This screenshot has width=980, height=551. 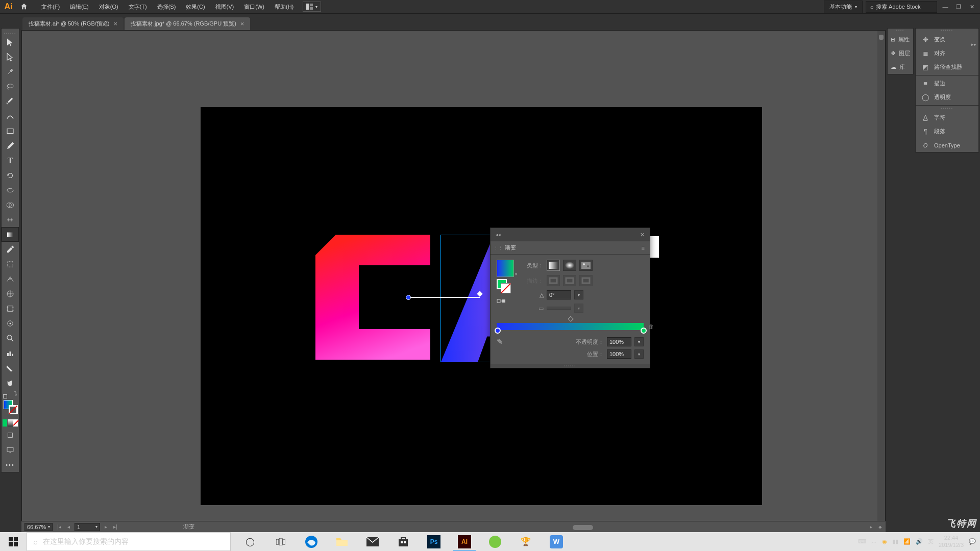 What do you see at coordinates (498, 235) in the screenshot?
I see `panel-collapse-icon: ◂◂` at bounding box center [498, 235].